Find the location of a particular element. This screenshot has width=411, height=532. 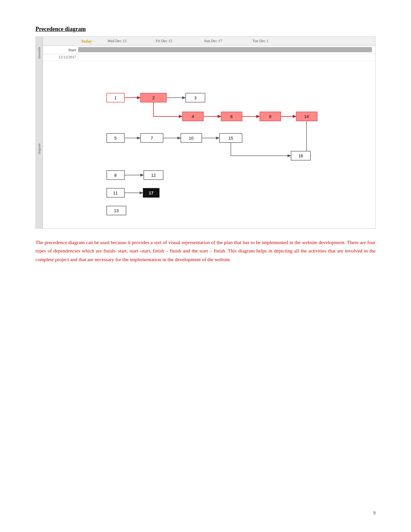

svg-text: 4 is located at coordinates (193, 117).